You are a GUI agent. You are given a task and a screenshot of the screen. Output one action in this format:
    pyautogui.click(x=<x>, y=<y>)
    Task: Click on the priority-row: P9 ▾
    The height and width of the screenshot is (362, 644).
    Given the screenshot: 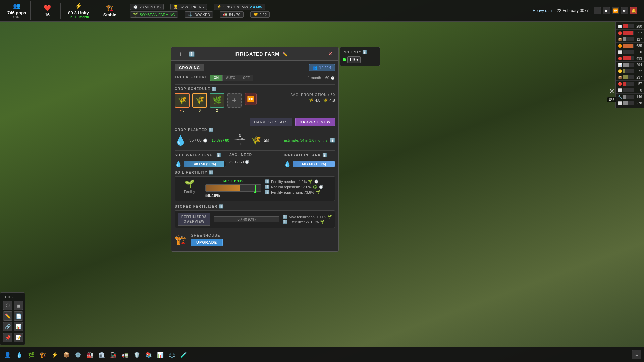 What is the action you would take?
    pyautogui.click(x=360, y=60)
    